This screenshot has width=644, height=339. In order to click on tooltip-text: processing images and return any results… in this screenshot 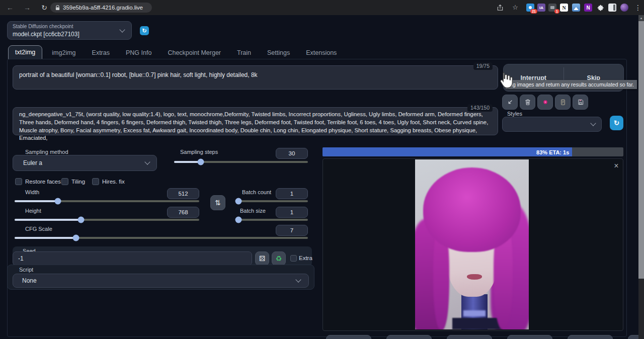, I will do `click(570, 84)`.